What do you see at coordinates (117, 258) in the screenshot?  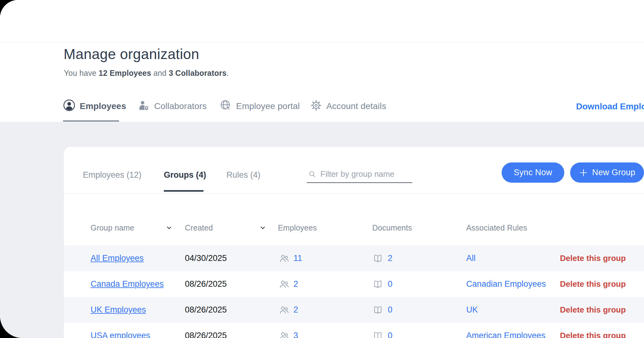 I see `group-name-link: All Employees` at bounding box center [117, 258].